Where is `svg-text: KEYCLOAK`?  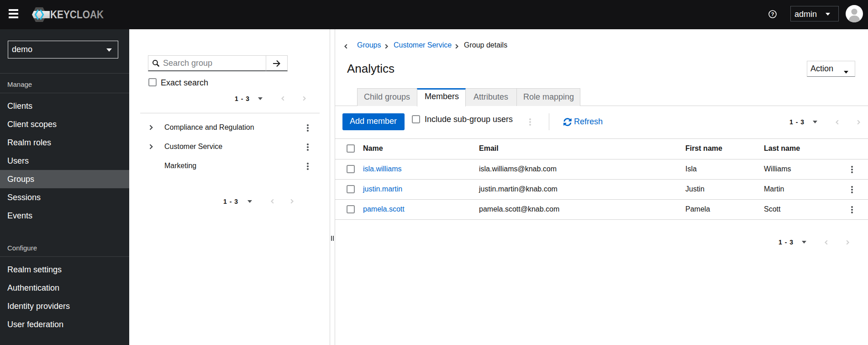
svg-text: KEYCLOAK is located at coordinates (77, 15).